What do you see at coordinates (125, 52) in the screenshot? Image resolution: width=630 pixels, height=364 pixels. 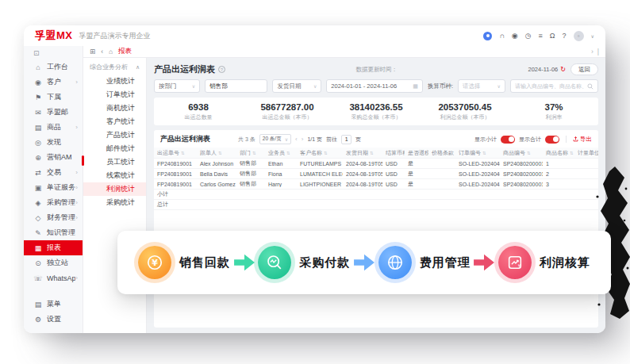 I see `tab-reports: 报表` at bounding box center [125, 52].